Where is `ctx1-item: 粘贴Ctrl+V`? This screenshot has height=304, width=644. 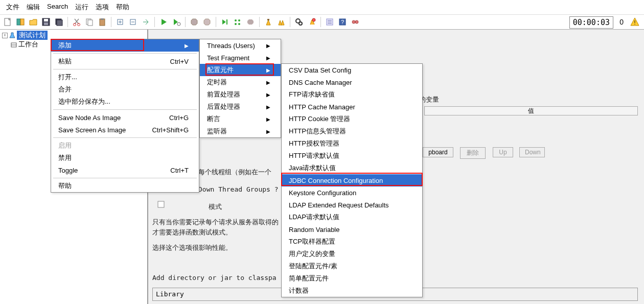 ctx1-item: 粘贴Ctrl+V is located at coordinates (125, 61).